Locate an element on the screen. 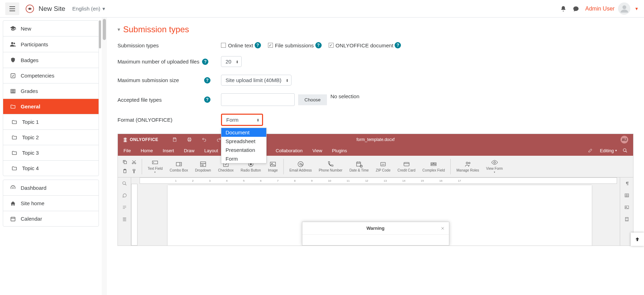  hamburger-menu is located at coordinates (12, 9).